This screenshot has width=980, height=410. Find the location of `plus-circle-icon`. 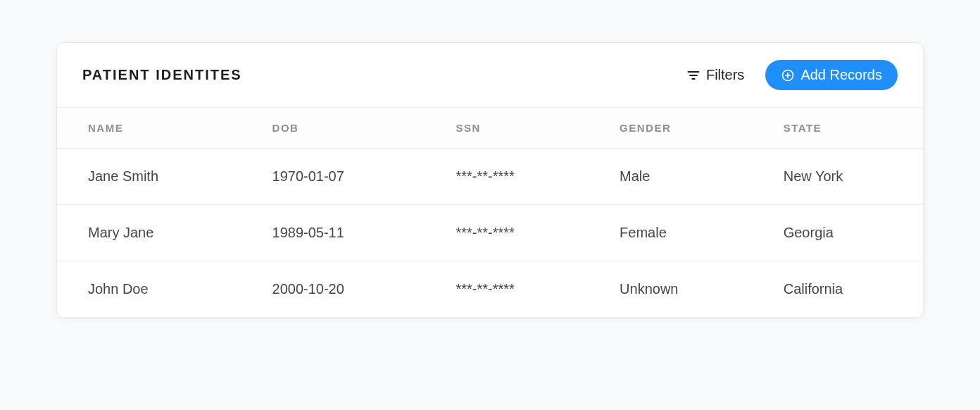

plus-circle-icon is located at coordinates (788, 75).